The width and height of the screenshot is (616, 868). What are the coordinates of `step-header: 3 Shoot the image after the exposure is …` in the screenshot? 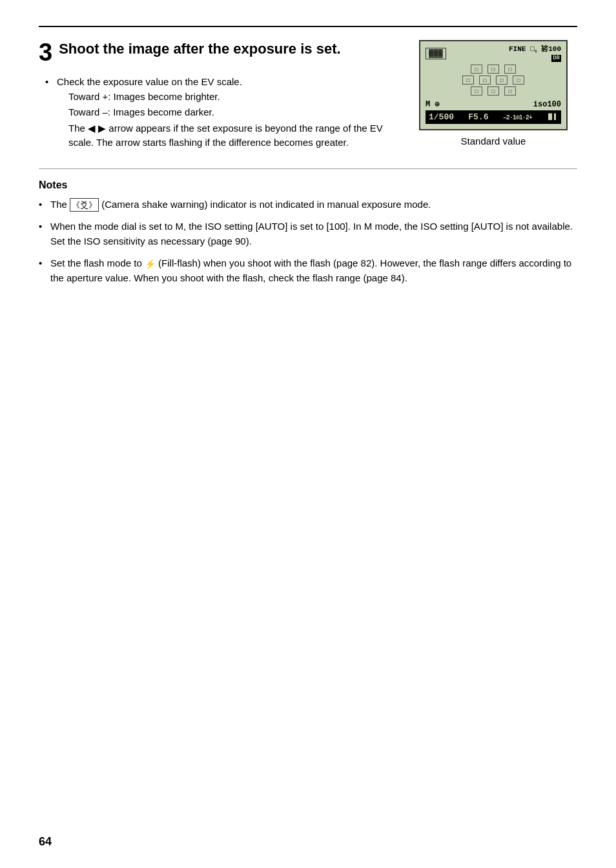 It's located at (218, 52).